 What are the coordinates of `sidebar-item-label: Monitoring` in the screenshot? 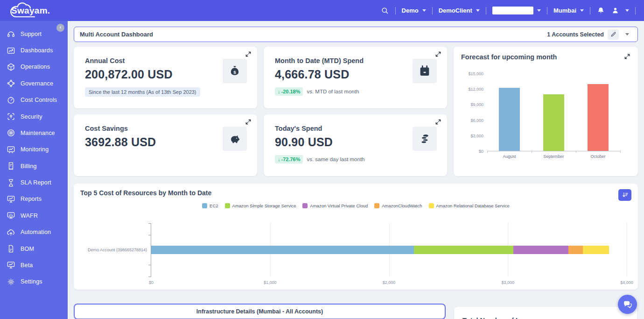 It's located at (35, 149).